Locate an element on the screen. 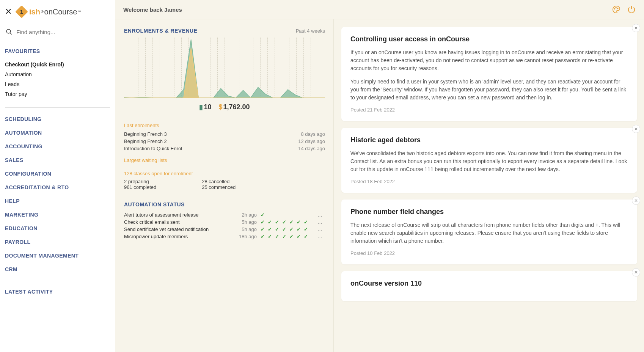  favourites-heading: FAVOURITES is located at coordinates (58, 51).